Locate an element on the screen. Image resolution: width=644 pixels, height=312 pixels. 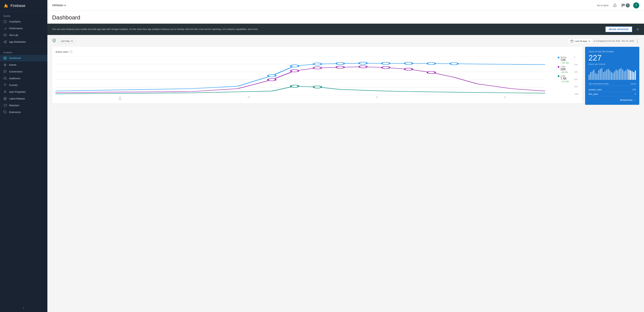
app-distribution-icon is located at coordinates (5, 42).